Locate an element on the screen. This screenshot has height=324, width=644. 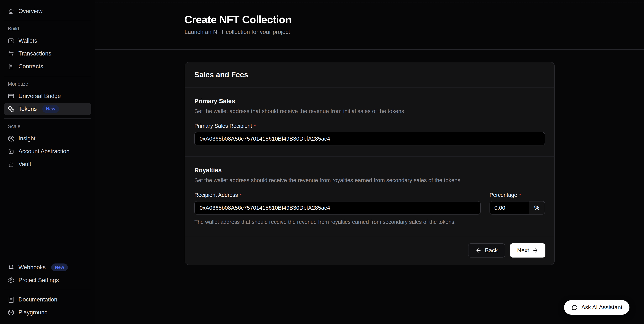
sidebar-item-label: Contracts is located at coordinates (31, 66).